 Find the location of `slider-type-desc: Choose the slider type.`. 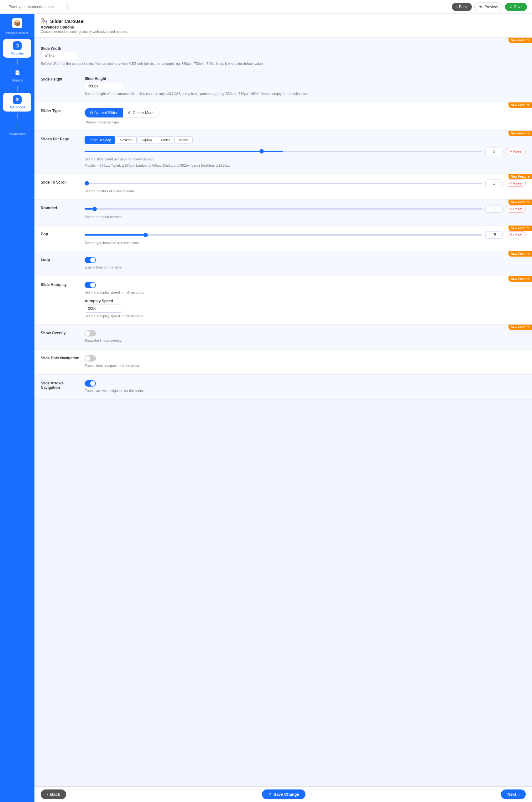

slider-type-desc: Choose the slider type. is located at coordinates (305, 122).